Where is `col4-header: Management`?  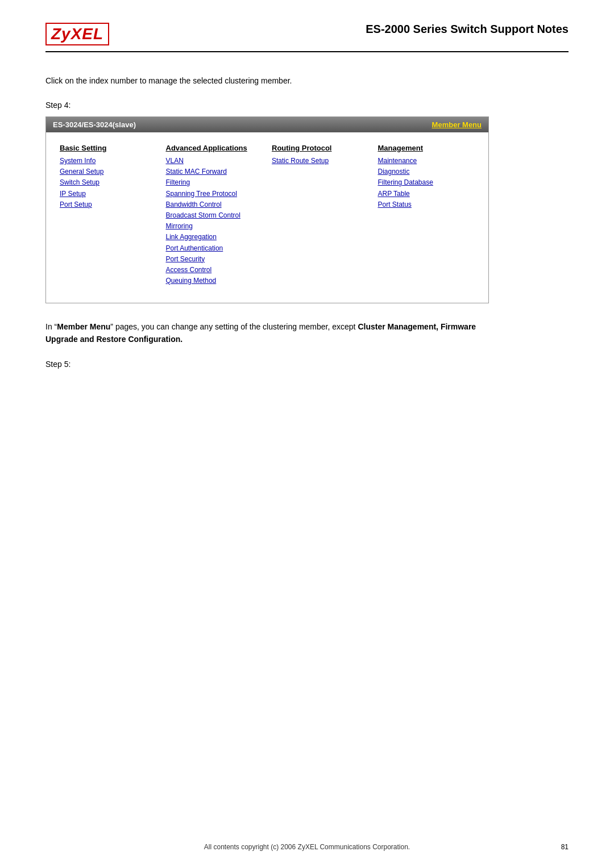
col4-header: Management is located at coordinates (426, 148).